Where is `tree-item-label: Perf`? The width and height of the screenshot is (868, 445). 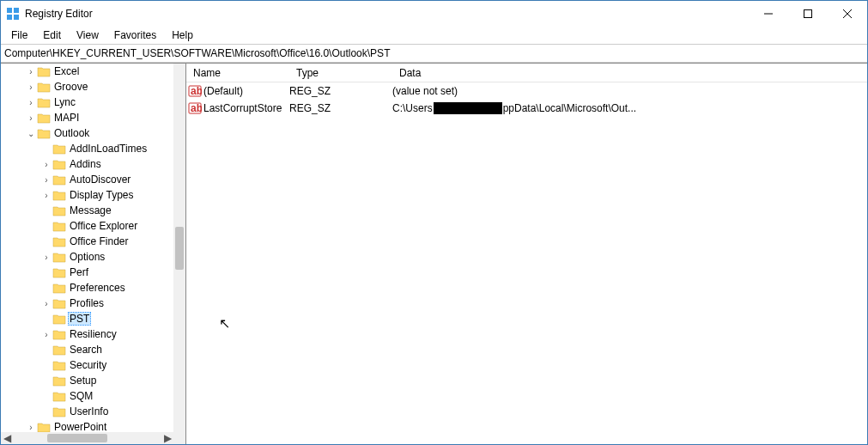
tree-item-label: Perf is located at coordinates (79, 272).